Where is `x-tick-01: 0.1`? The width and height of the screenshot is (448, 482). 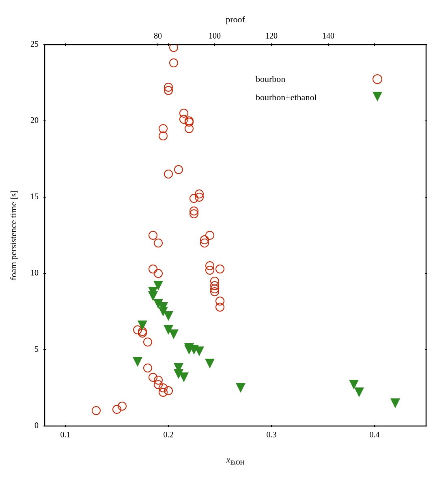 x-tick-01: 0.1 is located at coordinates (66, 435).